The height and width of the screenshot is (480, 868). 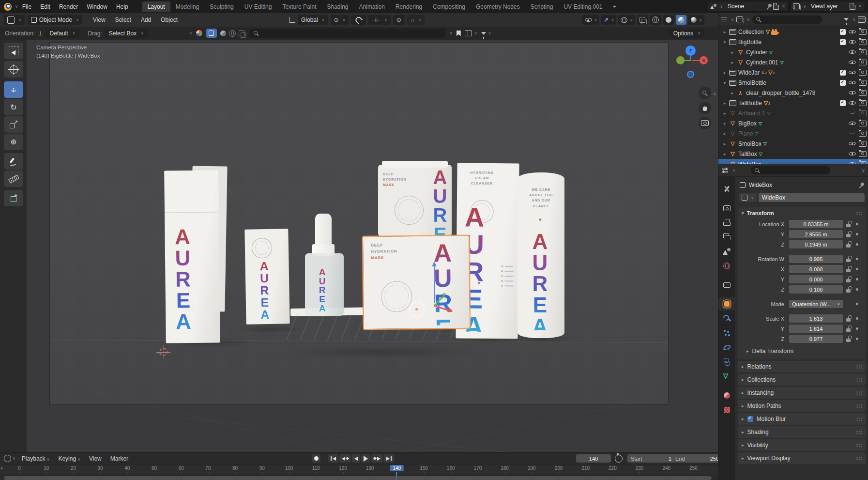 I want to click on object-name-field: WideBox, so click(x=811, y=198).